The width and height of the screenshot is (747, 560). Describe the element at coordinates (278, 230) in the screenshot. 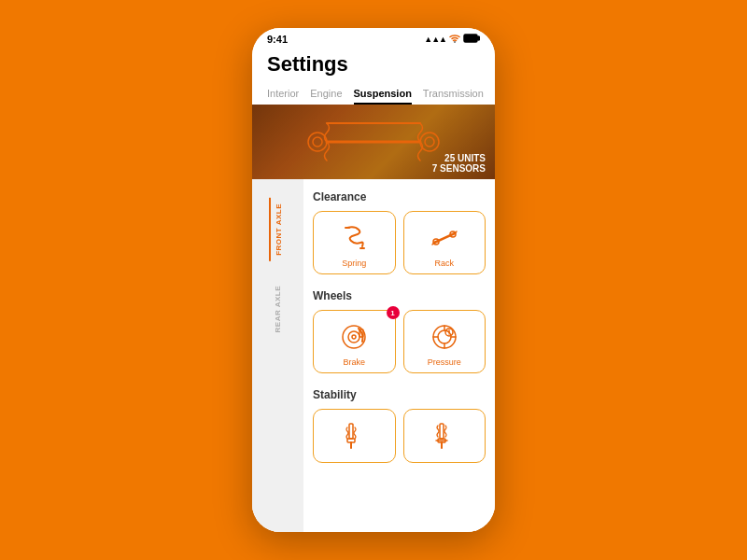

I see `sidebar-item-front-axle: FRONT AXLE` at that location.